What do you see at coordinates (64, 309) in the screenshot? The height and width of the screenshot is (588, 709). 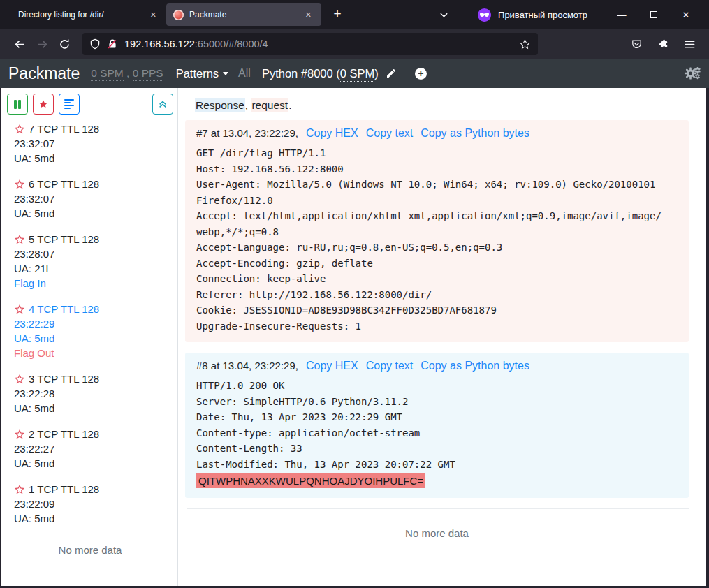 I see `stream-id-label: 4 TCP TTL 128` at bounding box center [64, 309].